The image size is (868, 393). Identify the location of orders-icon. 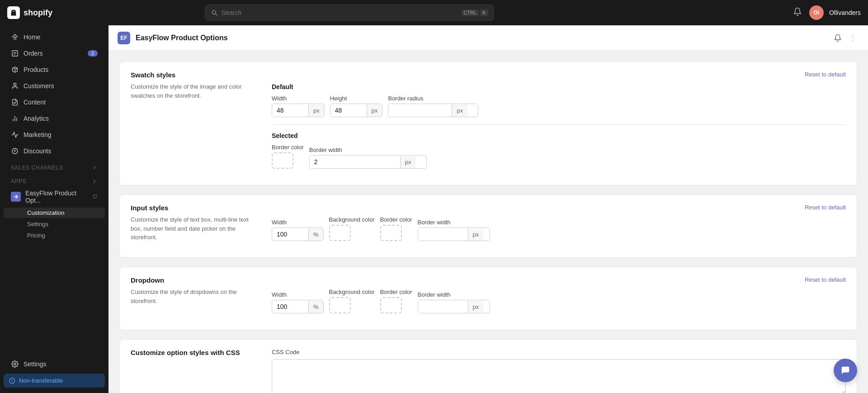
(15, 53).